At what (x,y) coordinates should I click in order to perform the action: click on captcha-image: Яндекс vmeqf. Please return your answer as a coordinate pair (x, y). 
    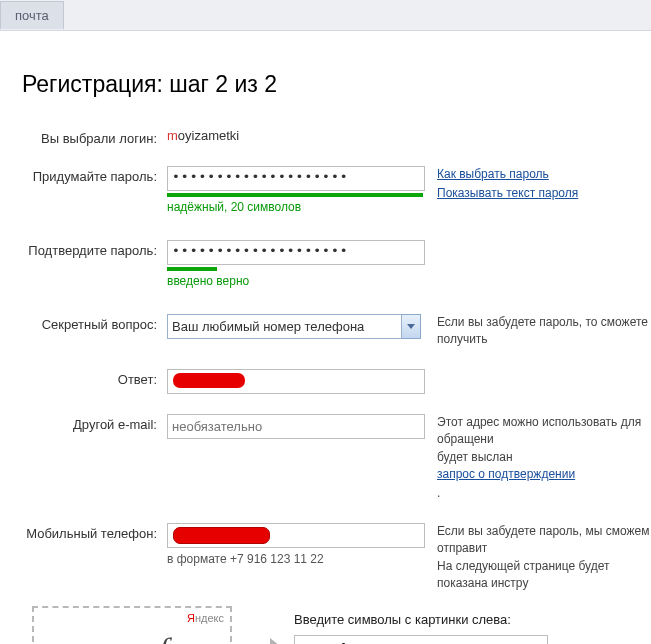
    Looking at the image, I should click on (132, 625).